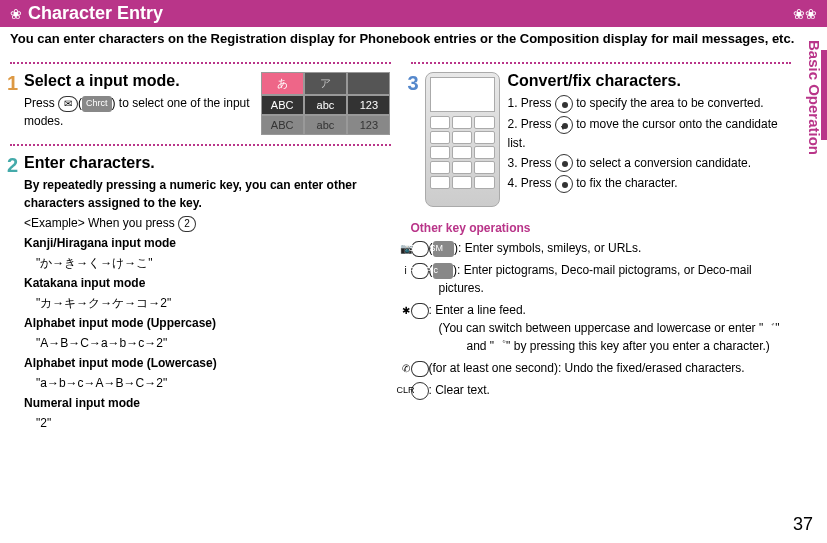 This screenshot has height=543, width=827. Describe the element at coordinates (214, 343) in the screenshot. I see `mode-seq: "A→B→C→a→b→c→2"` at that location.